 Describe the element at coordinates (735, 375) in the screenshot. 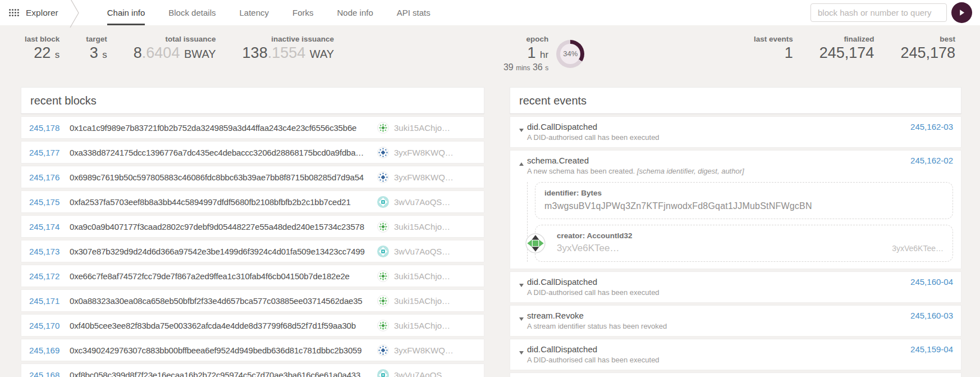

I see `event-row: stream.Create A new stream identifier ha…` at that location.